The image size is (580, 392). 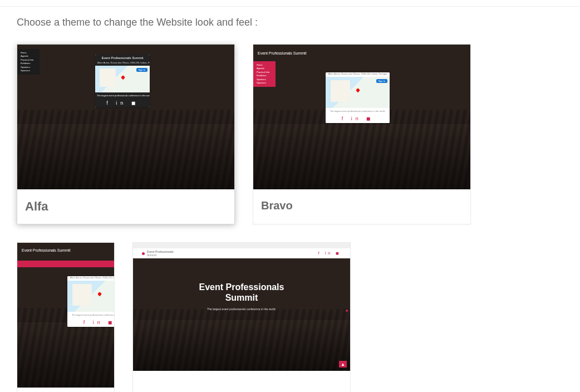 I want to click on scroll-top-button: ▲, so click(x=343, y=364).